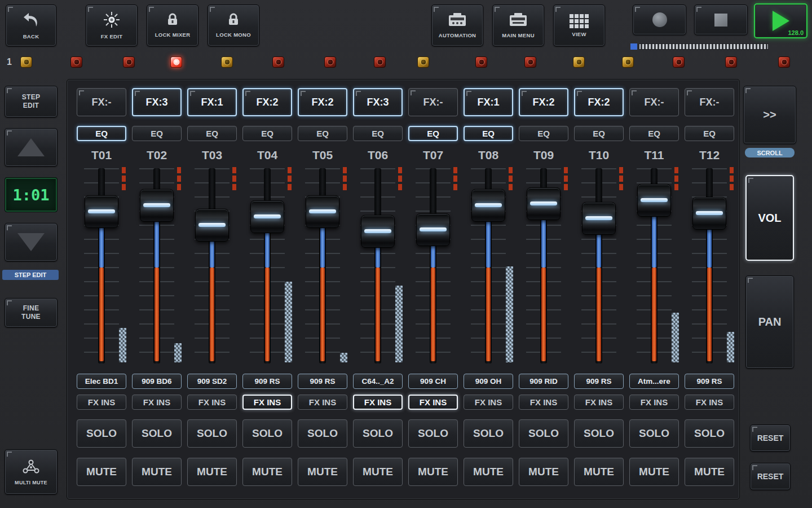  Describe the element at coordinates (102, 382) in the screenshot. I see `sample-name-button: Elec BD1` at that location.